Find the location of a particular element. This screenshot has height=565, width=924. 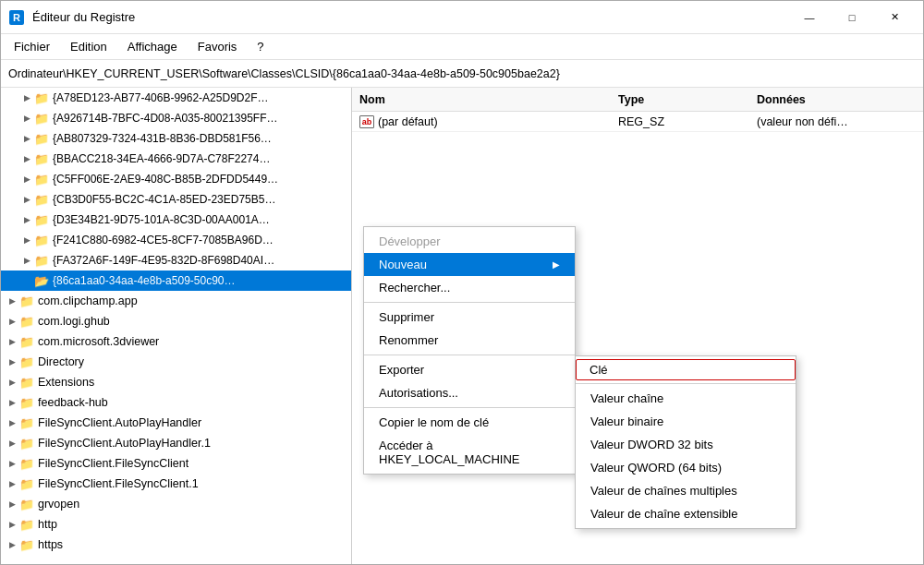

ctx-develop: Développer is located at coordinates (469, 242).